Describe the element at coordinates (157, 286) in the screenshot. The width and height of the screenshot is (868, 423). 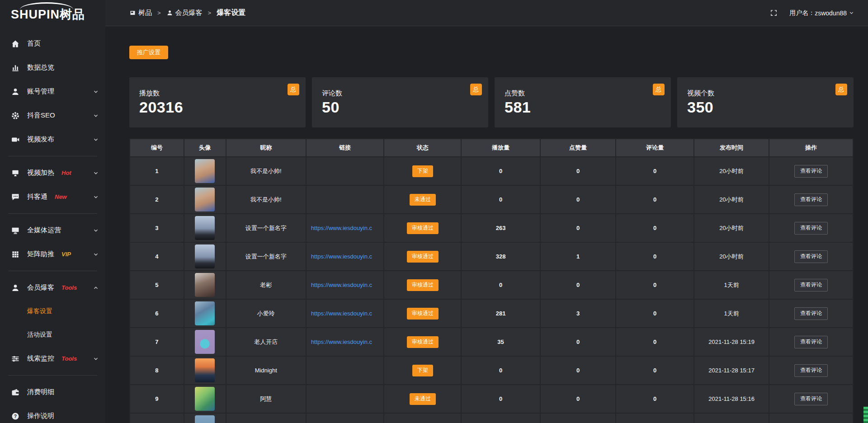
I see `cell-number: 5` at that location.